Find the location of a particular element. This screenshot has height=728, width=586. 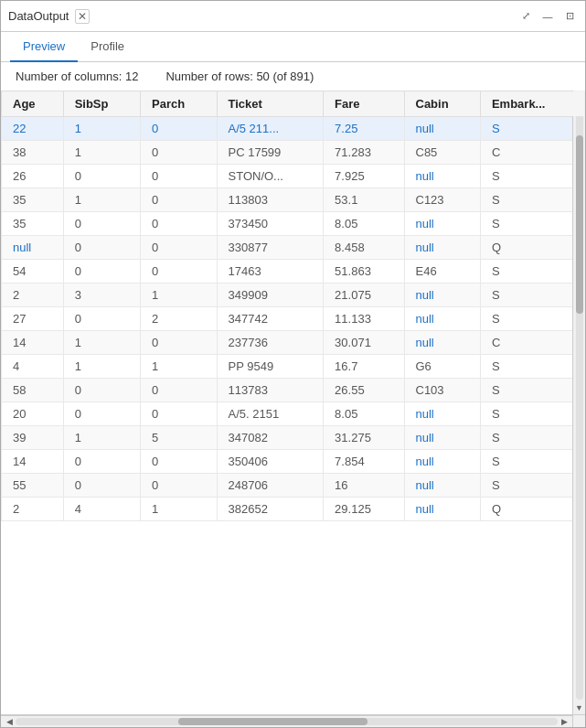

table-row: 141023773630.071nullC is located at coordinates (293, 343).